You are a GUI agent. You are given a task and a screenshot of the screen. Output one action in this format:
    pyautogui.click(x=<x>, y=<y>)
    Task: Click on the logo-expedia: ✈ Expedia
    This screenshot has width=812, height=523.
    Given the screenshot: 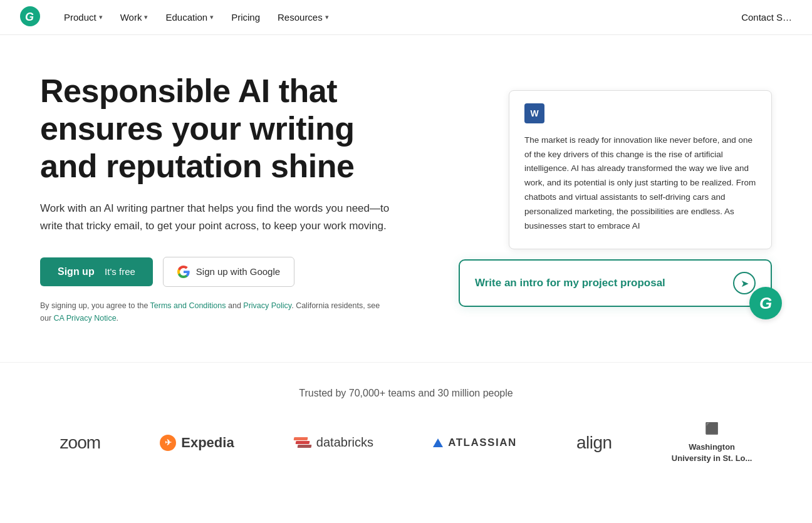 What is the action you would take?
    pyautogui.click(x=197, y=443)
    